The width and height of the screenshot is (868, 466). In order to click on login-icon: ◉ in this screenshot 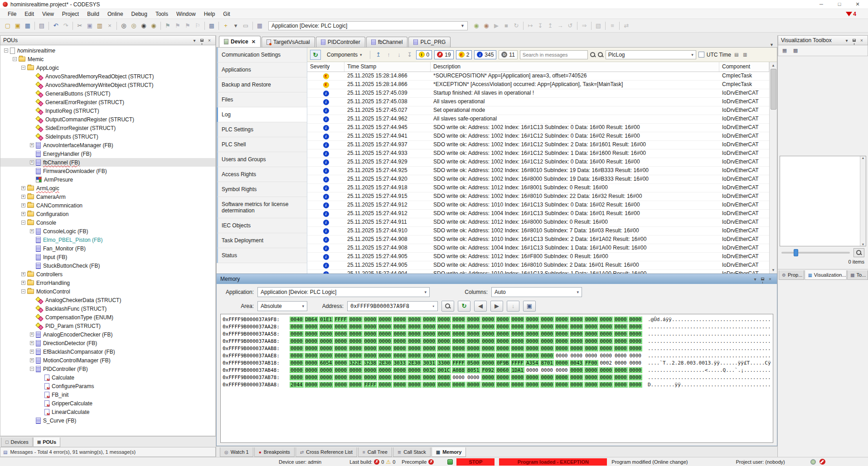, I will do `click(476, 26)`.